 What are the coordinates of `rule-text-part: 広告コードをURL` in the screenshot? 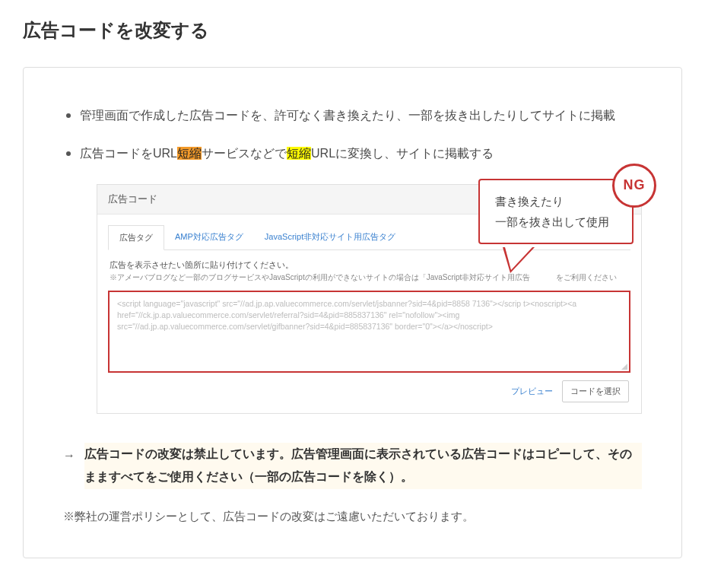 It's located at (129, 154).